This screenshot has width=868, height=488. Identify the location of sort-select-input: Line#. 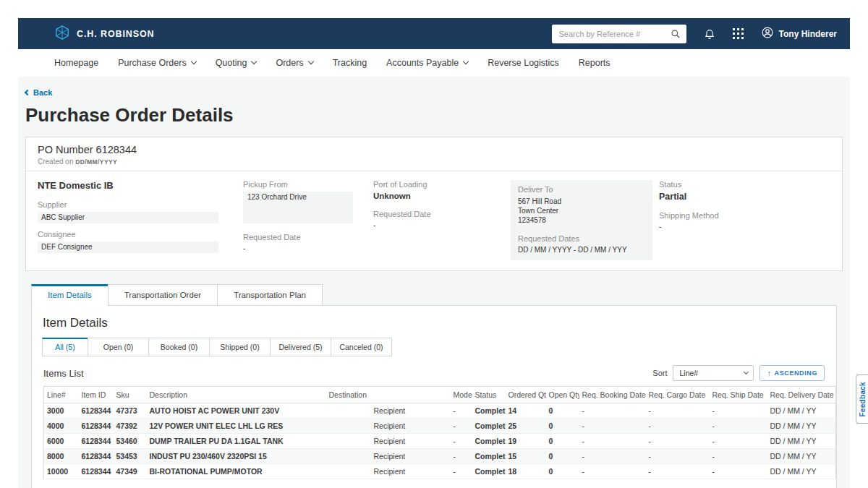
(713, 373).